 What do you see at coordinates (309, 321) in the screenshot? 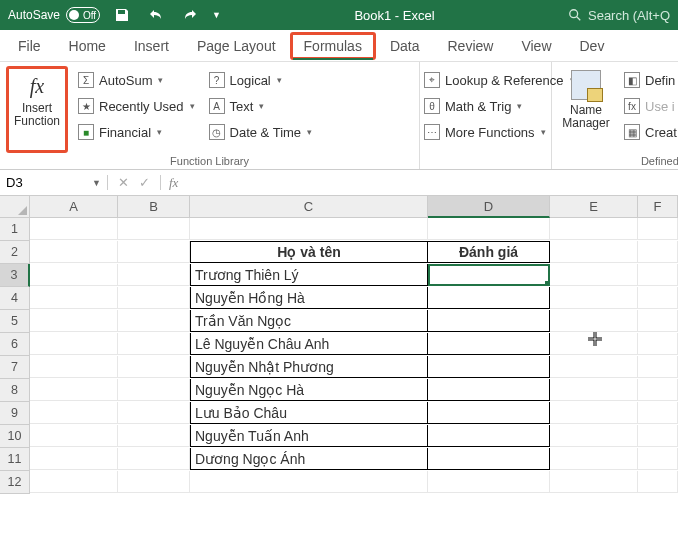
I see `cell-C5: Trần Văn Ngọc` at bounding box center [309, 321].